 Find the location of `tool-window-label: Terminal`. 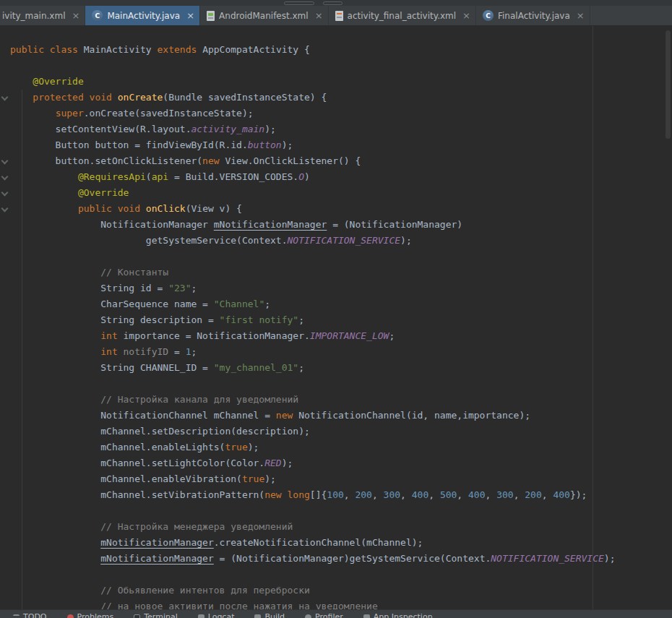

tool-window-label: Terminal is located at coordinates (160, 615).